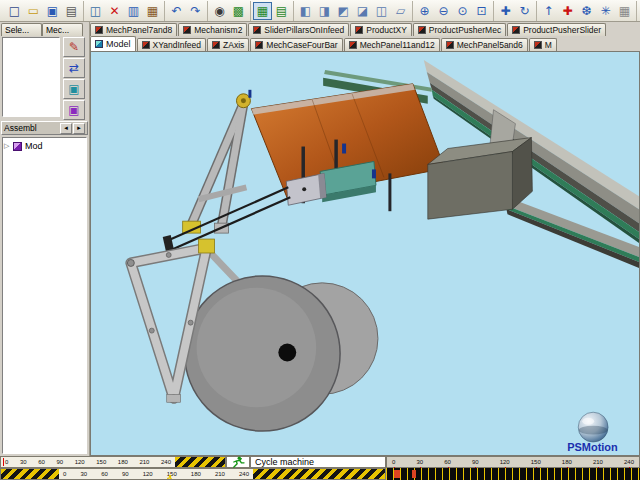 Image resolution: width=640 pixels, height=480 pixels. Describe the element at coordinates (543, 44) in the screenshot. I see `tab-m: M` at that location.